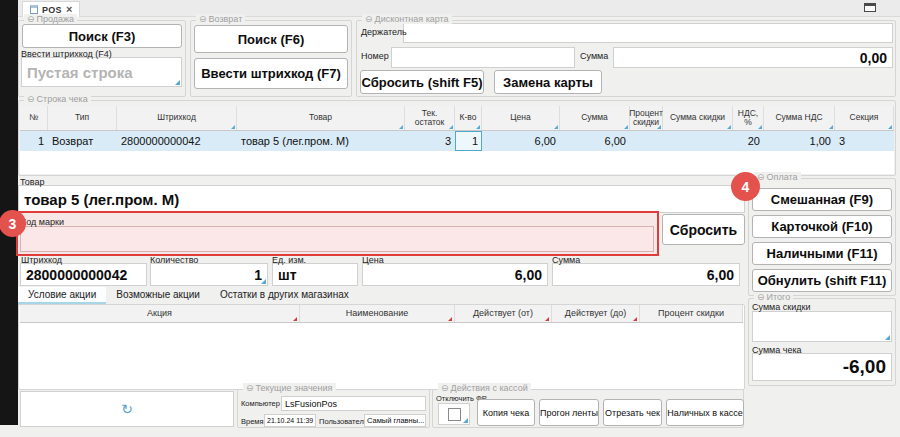 The width and height of the screenshot is (900, 437). I want to click on item-unit-field: шт, so click(315, 274).